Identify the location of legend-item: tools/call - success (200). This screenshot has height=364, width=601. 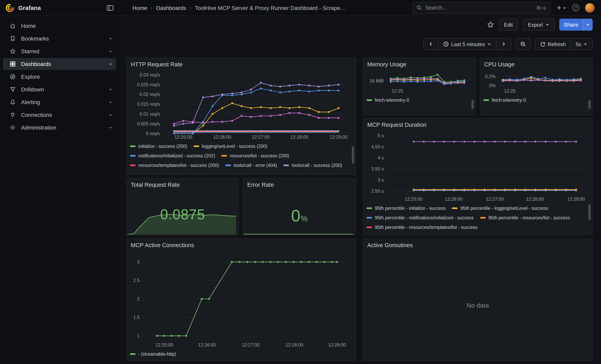
(313, 165).